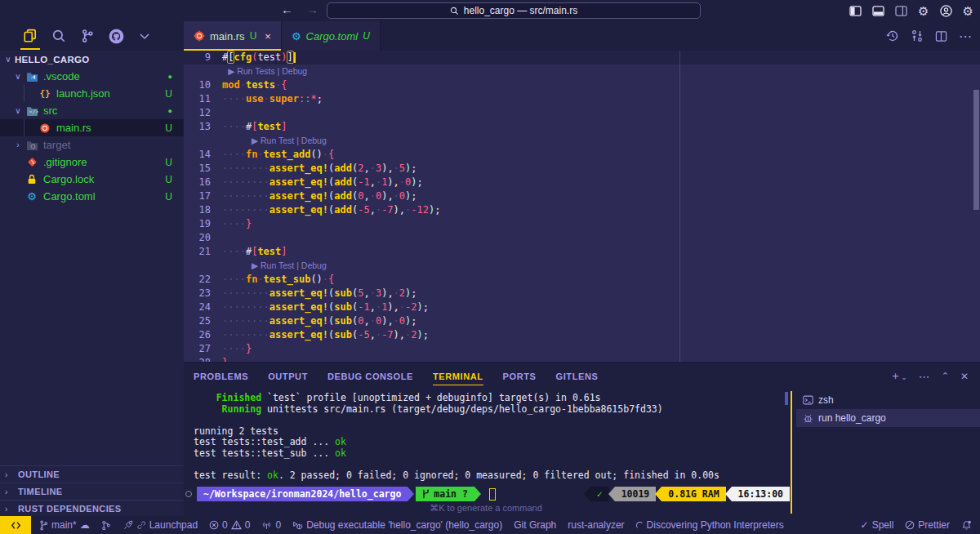 This screenshot has height=534, width=980. What do you see at coordinates (198, 307) in the screenshot?
I see `line-number: 24` at bounding box center [198, 307].